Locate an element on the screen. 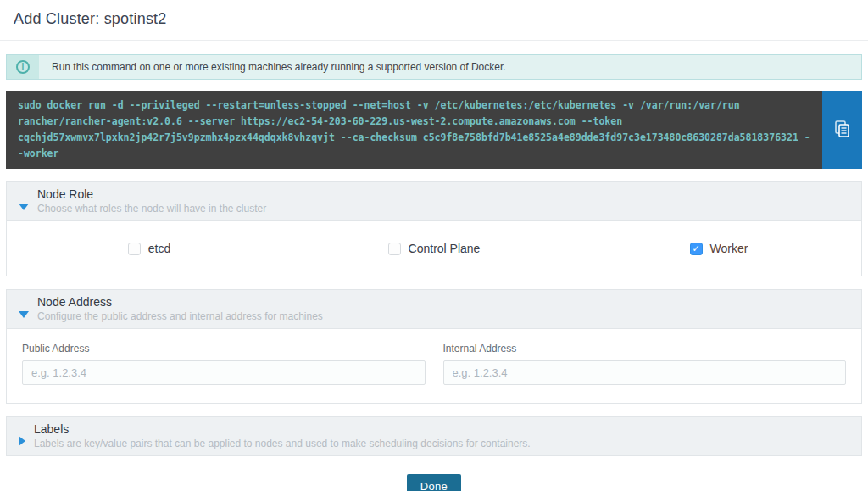  section-title: Node Address is located at coordinates (180, 302).